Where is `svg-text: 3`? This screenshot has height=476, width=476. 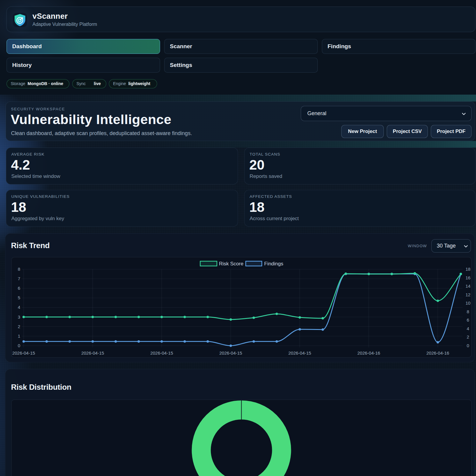 svg-text: 3 is located at coordinates (19, 317).